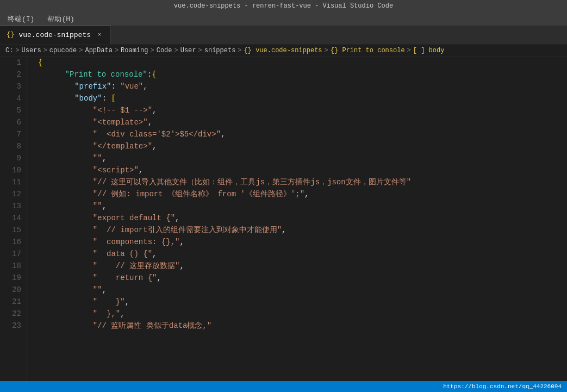 The width and height of the screenshot is (567, 392). I want to click on code-line-11: "// 这里可以导入其他文件（比如：组件，工具js，第三方插件js，json文件…, so click(302, 182).